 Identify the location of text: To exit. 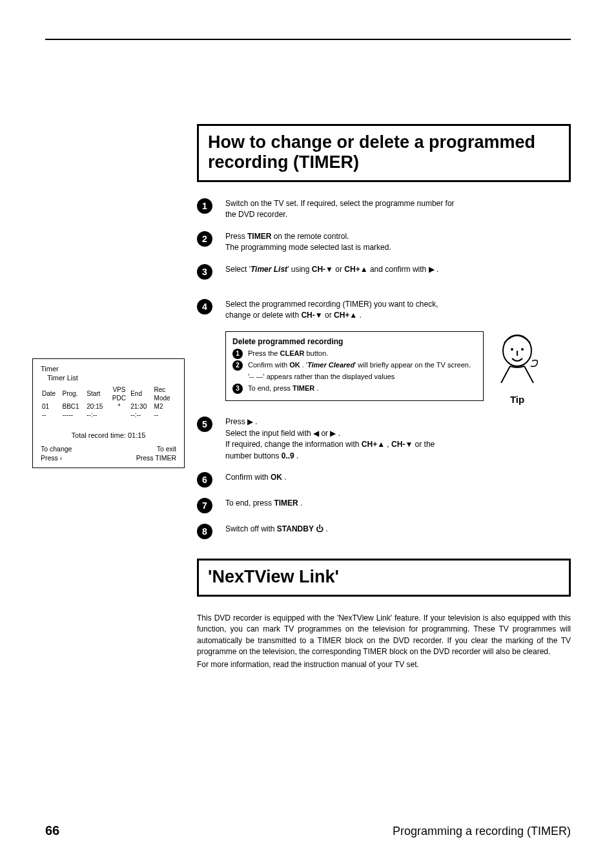
(156, 449).